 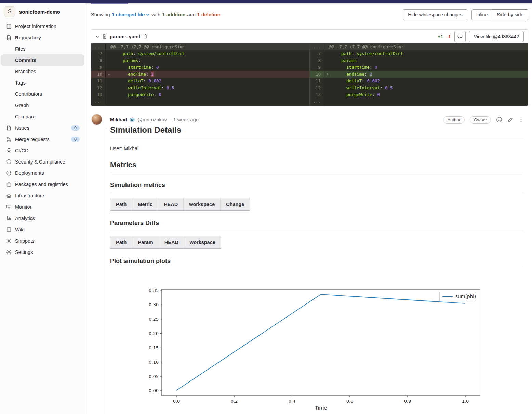 I want to click on sidebar-item-merge-requests: Merge requests0, so click(x=42, y=139).